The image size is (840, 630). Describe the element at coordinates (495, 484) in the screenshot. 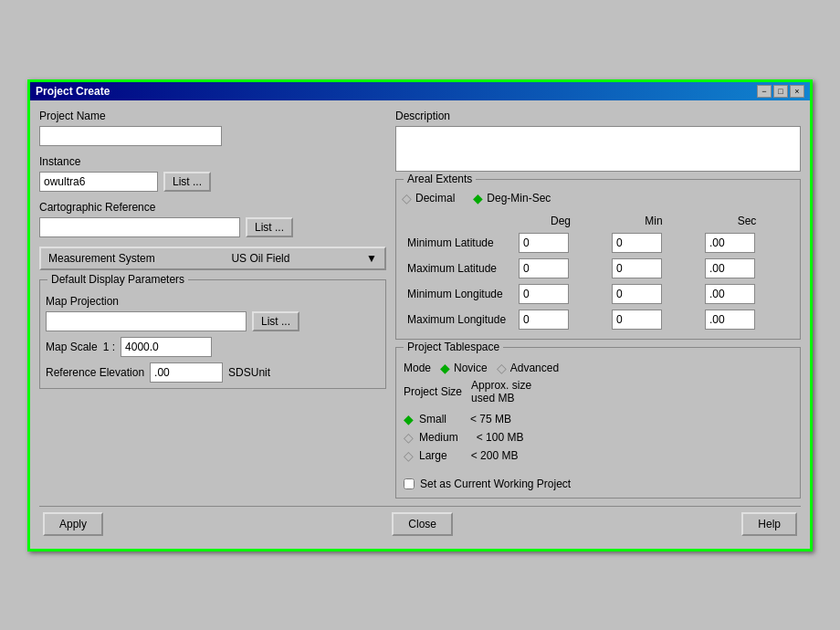

I see `set-current-label: Set as Current Working Project` at that location.